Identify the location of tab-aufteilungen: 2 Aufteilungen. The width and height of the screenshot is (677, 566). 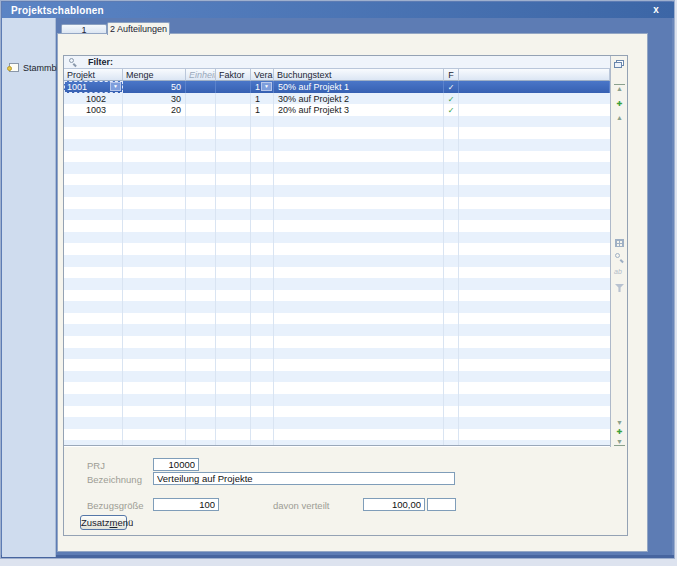
(138, 28).